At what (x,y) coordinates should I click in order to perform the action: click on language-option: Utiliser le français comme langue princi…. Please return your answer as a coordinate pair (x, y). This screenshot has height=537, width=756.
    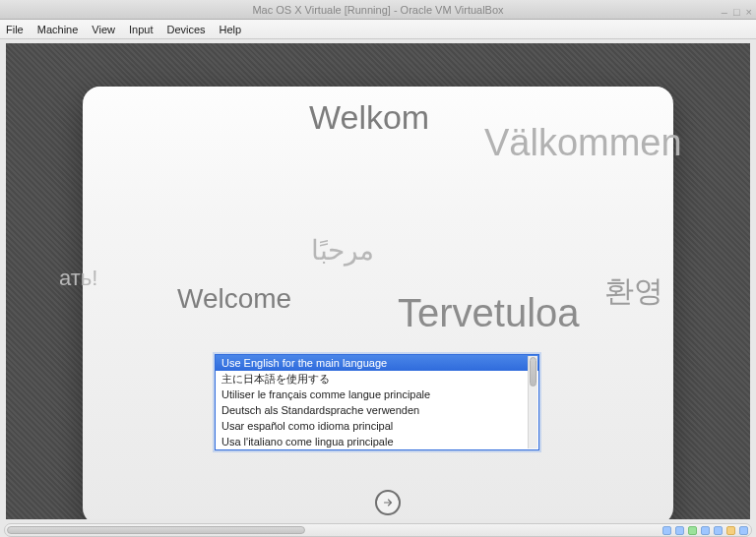
    Looking at the image, I should click on (377, 394).